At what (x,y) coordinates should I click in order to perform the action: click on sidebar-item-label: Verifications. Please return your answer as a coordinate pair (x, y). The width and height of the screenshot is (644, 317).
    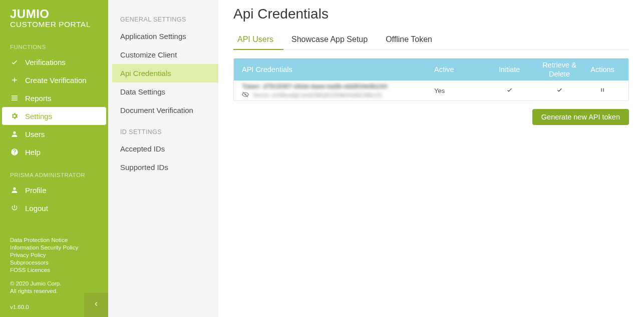
    Looking at the image, I should click on (45, 62).